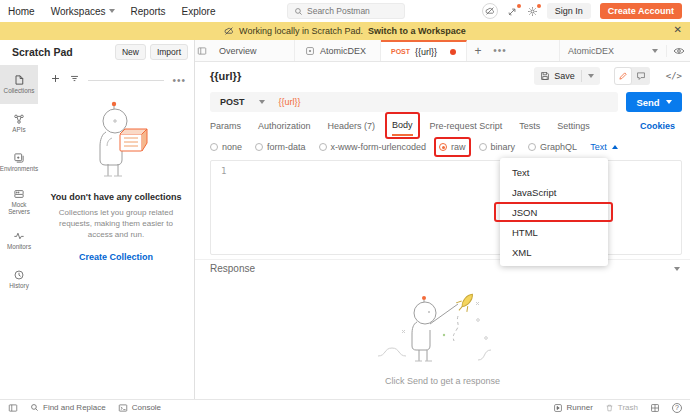  I want to click on edit-comment-toggle, so click(632, 76).